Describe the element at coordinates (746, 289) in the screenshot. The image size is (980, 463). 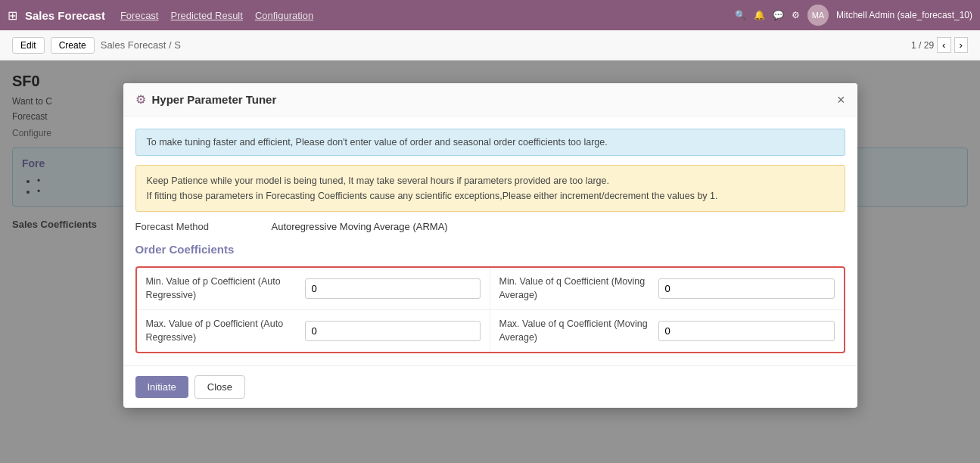
I see `min-q-input` at that location.